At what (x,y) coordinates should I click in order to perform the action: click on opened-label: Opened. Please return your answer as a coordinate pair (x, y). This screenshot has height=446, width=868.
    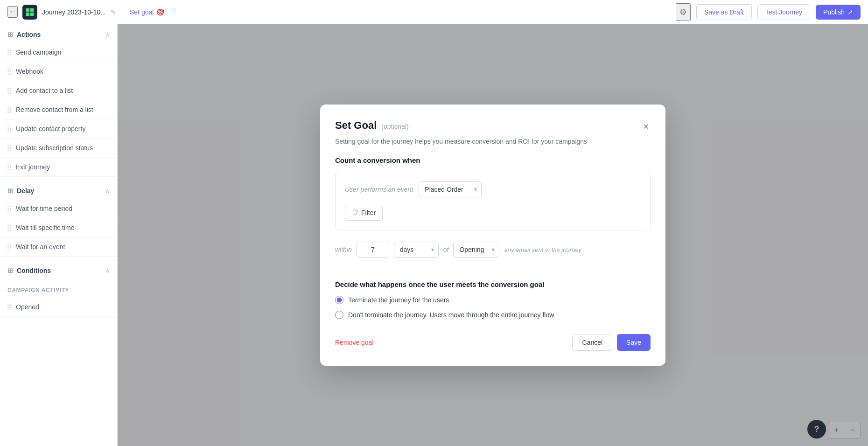
    Looking at the image, I should click on (28, 307).